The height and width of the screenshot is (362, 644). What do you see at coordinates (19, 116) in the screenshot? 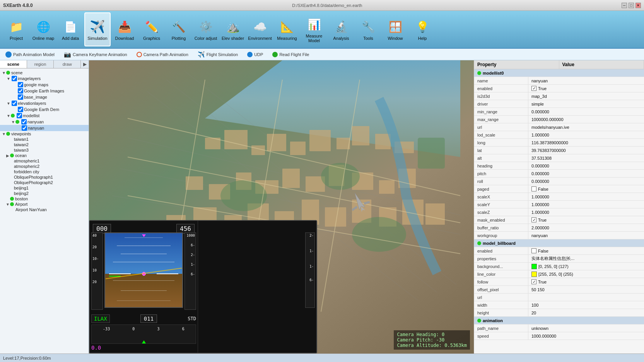
I see `check-modellist` at bounding box center [19, 116].